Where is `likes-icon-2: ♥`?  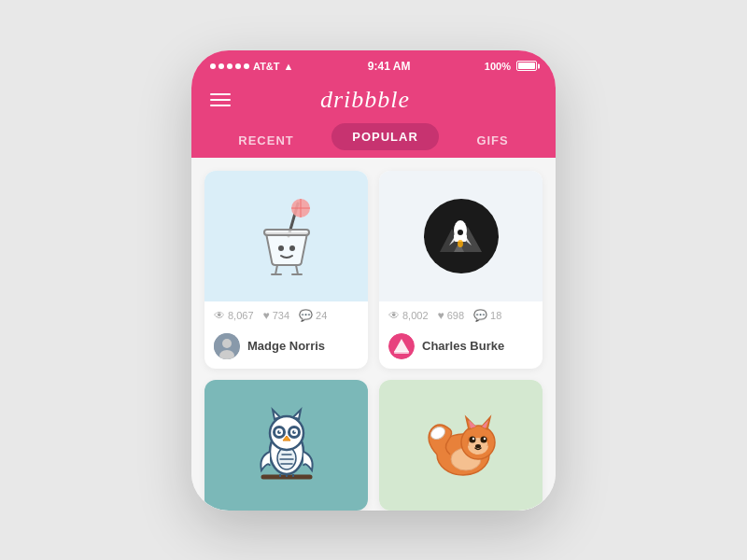
likes-icon-2: ♥ is located at coordinates (441, 315).